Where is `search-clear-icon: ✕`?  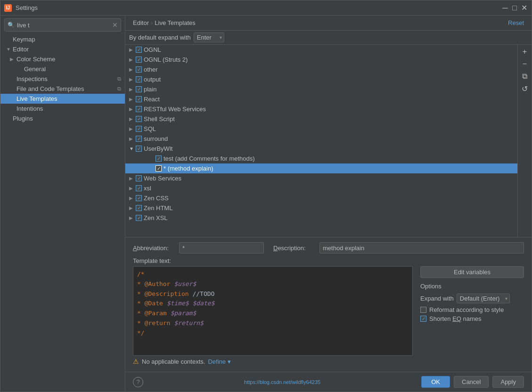
search-clear-icon: ✕ is located at coordinates (115, 25).